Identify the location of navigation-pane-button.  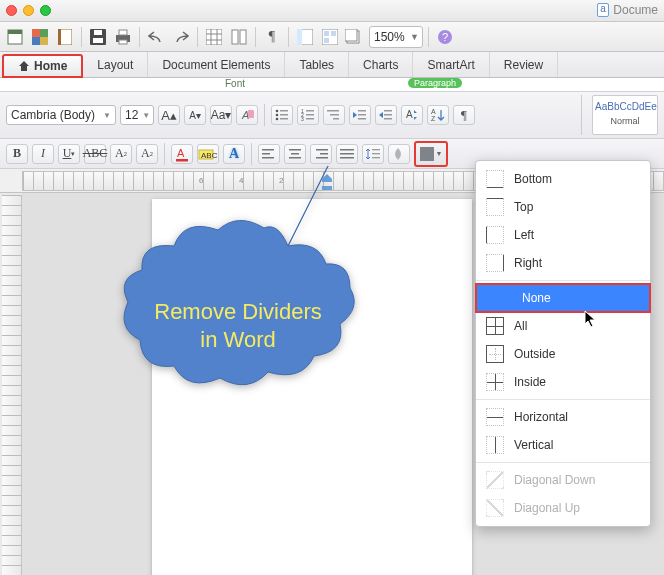
(305, 37).